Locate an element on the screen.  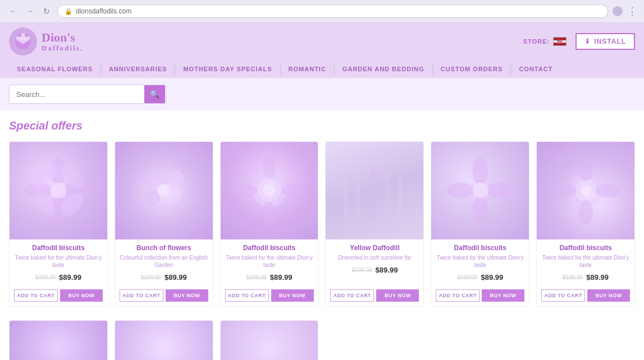
nav-item-garden: GARDEN AND BEDDING is located at coordinates (383, 69).